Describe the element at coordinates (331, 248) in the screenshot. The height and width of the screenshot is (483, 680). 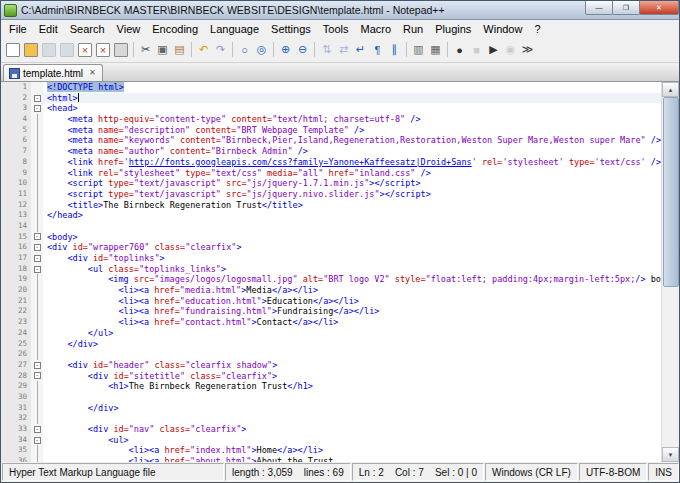
I see `code-line: 16-<div id="wrapper760" class="clearfix"…` at that location.